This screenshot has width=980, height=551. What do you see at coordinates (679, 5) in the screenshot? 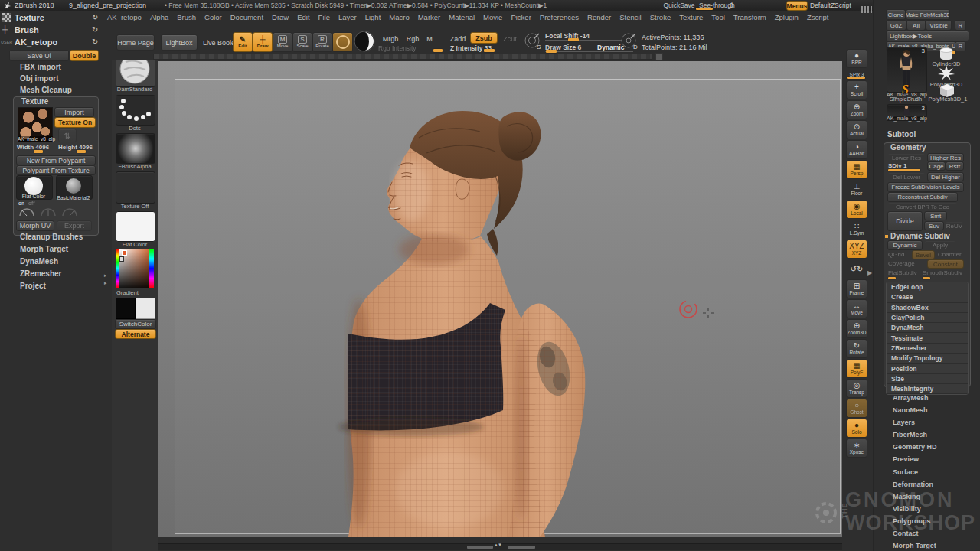
I see `quicksave-button: QuickSave` at bounding box center [679, 5].